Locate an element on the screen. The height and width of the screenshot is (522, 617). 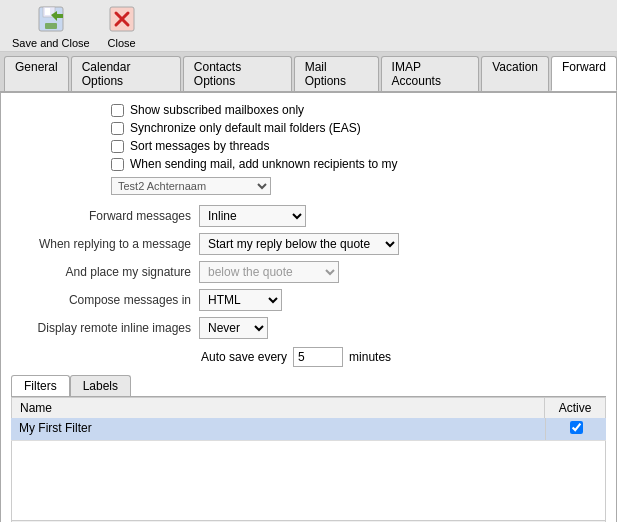
close-label: Close is located at coordinates (122, 43).